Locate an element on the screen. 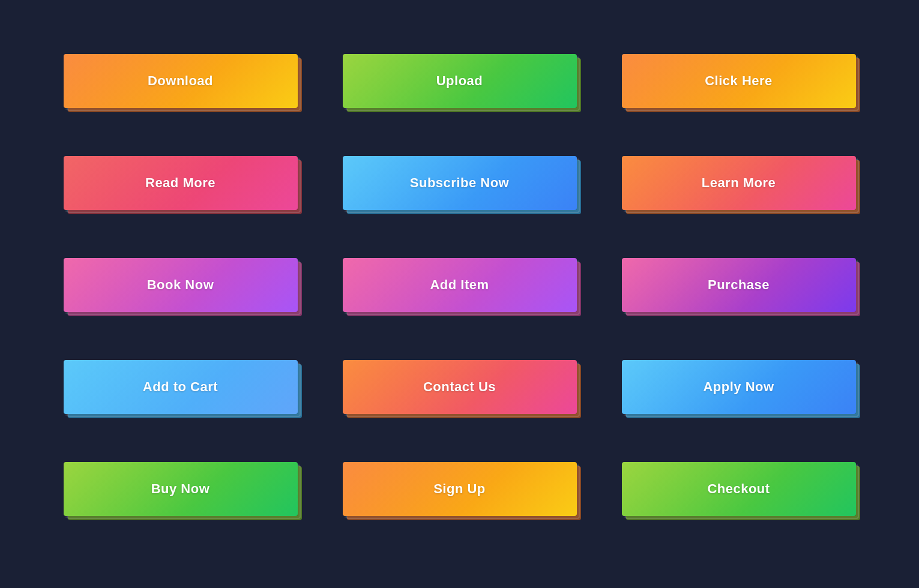 Image resolution: width=919 pixels, height=588 pixels. buy-now-button: Buy Now is located at coordinates (181, 489).